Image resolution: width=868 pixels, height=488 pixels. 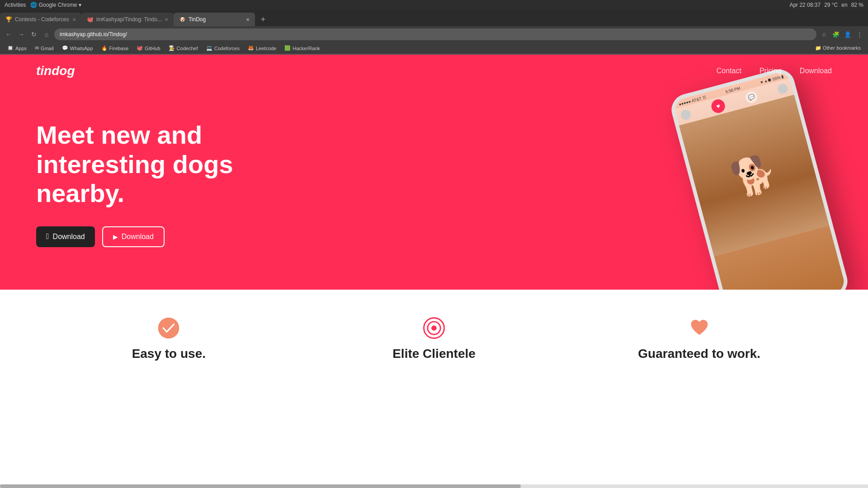 I want to click on codechef-favicon: 👨‍🍳, so click(x=172, y=48).